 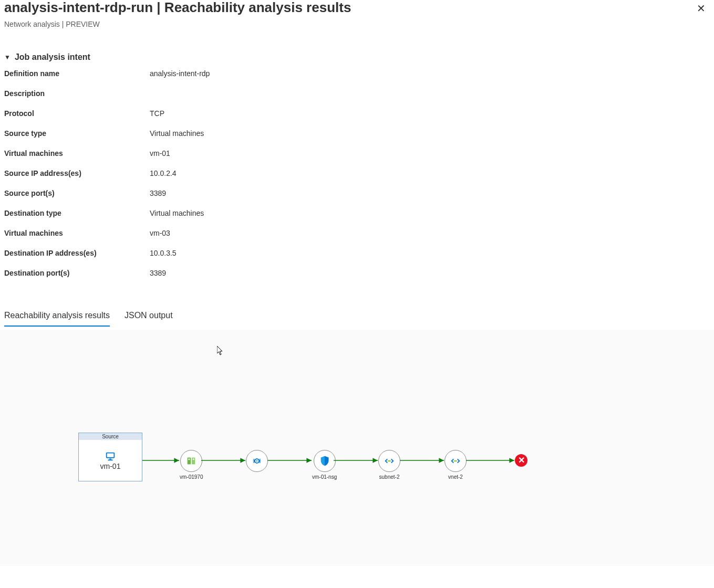 What do you see at coordinates (389, 465) in the screenshot?
I see `topology-node: subnet-2` at bounding box center [389, 465].